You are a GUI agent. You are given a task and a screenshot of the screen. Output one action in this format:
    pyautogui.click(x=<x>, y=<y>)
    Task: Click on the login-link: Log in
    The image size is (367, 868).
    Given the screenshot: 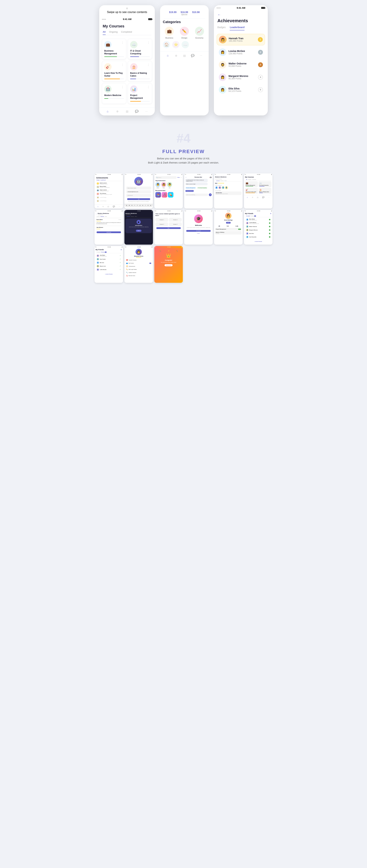 What is the action you would take?
    pyautogui.click(x=198, y=233)
    